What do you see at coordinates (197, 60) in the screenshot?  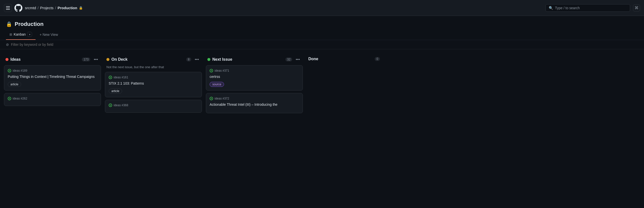 I see `column-on-deck-menu: •••` at bounding box center [197, 60].